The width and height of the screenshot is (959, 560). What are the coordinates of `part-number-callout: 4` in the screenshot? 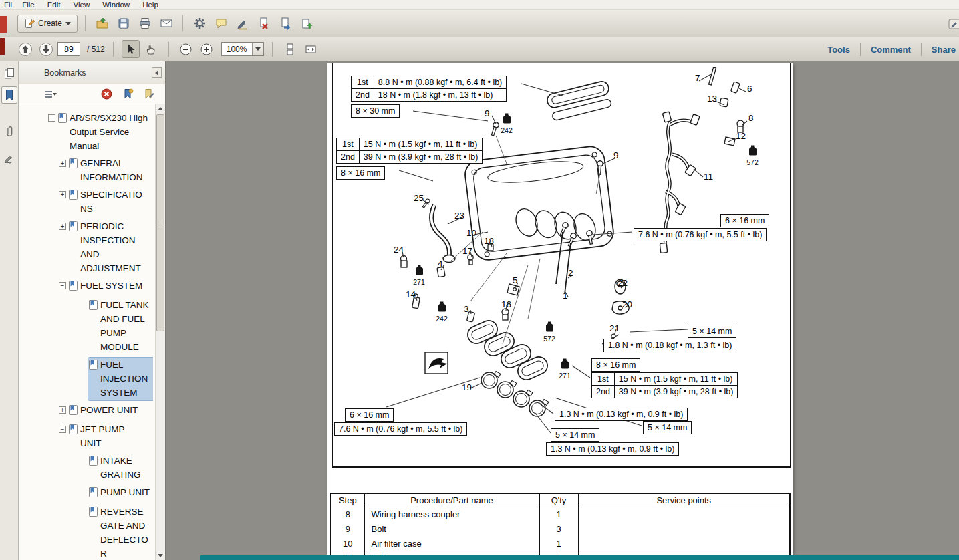 It's located at (440, 263).